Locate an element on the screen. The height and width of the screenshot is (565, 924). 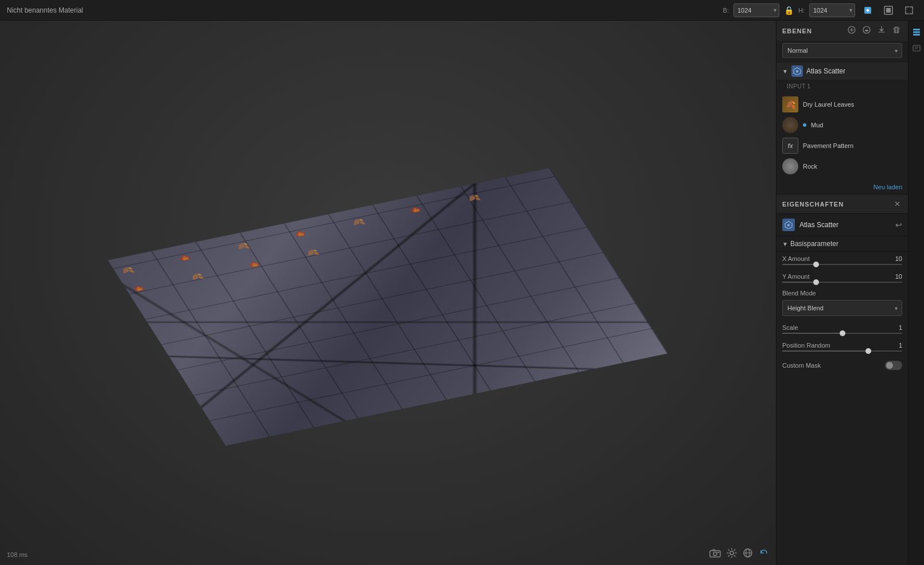
height-select: 512 1024 2048 4096 is located at coordinates (832, 10).